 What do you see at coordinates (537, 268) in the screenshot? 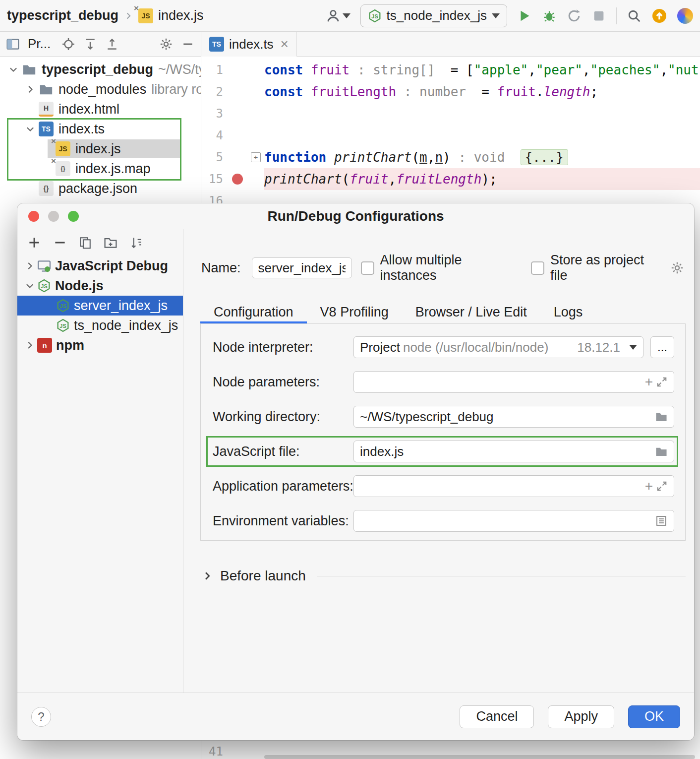
I see `store-as-project-file-checkbox` at bounding box center [537, 268].